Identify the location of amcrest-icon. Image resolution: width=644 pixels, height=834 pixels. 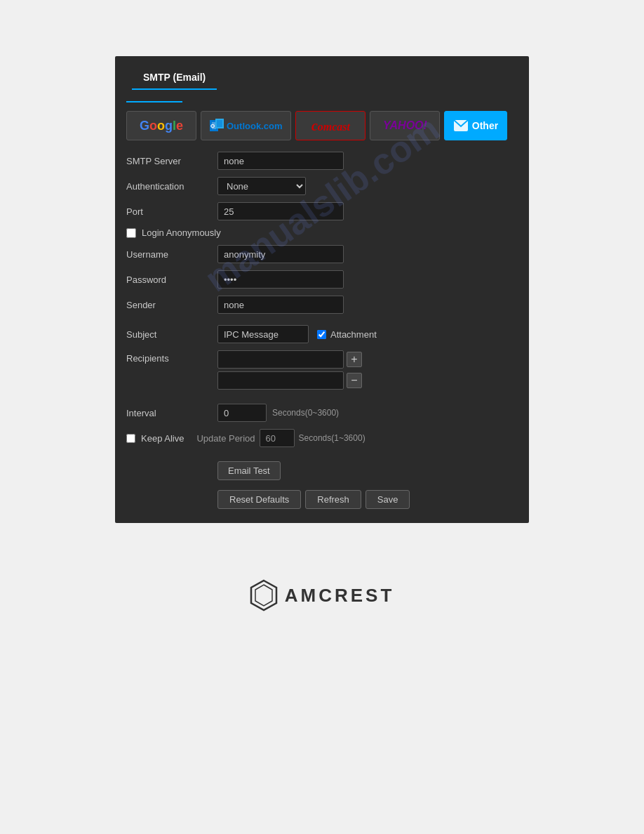
(264, 595).